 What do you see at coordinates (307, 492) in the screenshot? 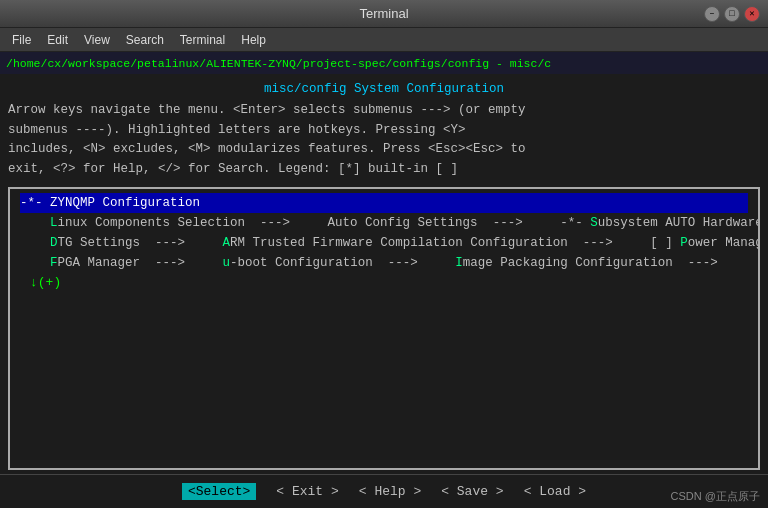
I see `exit-button: < Exit >` at bounding box center [307, 492].